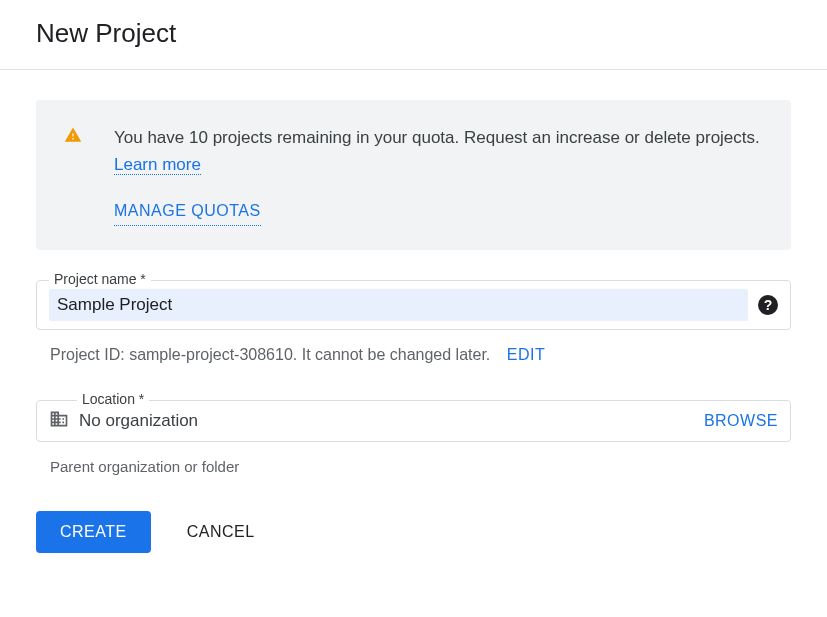  I want to click on building-icon, so click(59, 421).